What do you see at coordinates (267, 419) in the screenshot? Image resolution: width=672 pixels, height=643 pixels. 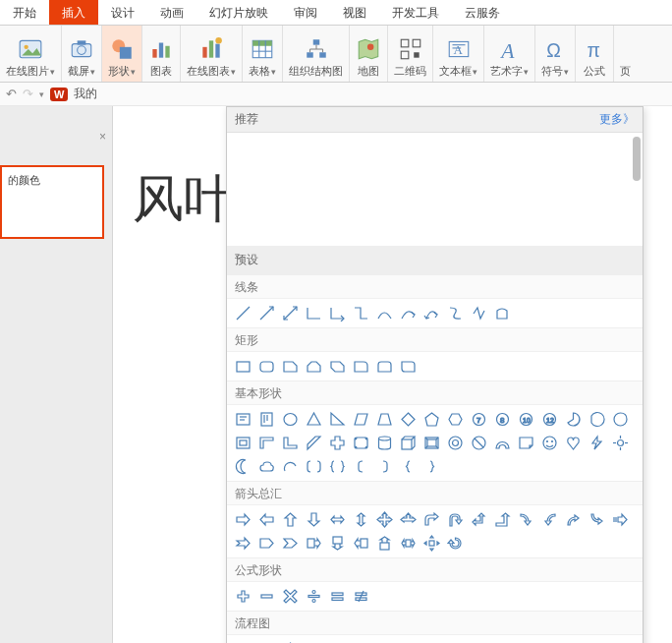 I see `shape-textbox-v` at bounding box center [267, 419].